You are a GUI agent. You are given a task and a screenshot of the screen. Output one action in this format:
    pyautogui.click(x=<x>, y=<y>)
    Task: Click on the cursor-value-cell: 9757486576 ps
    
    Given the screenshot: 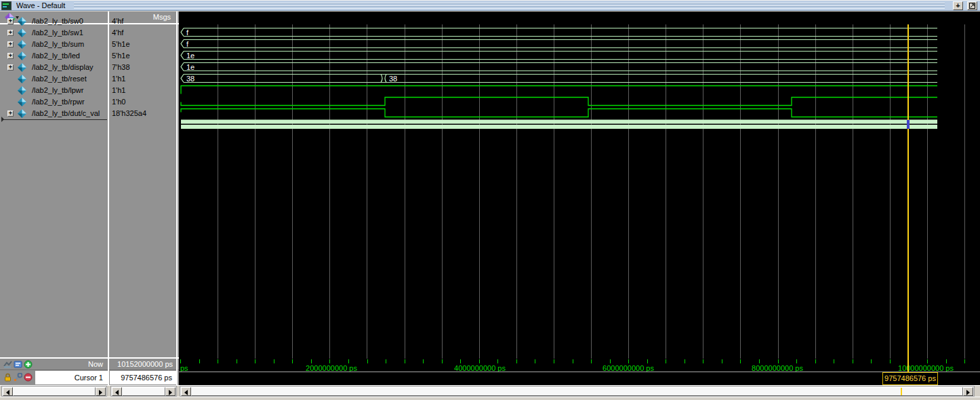 What is the action you would take?
    pyautogui.click(x=143, y=378)
    